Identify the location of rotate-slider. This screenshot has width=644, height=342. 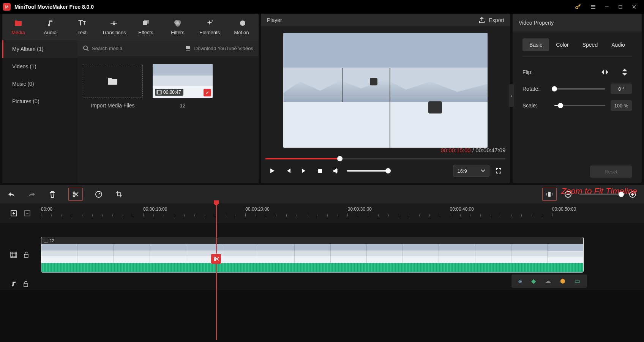
(580, 89).